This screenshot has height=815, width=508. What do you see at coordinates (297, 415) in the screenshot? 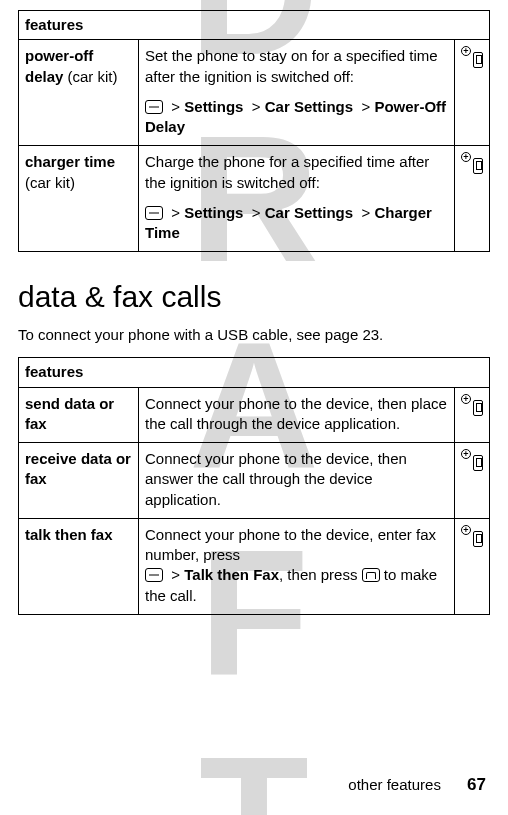
I see `feature-desc-cell: Connect your phone to the device, then p…` at bounding box center [297, 415].